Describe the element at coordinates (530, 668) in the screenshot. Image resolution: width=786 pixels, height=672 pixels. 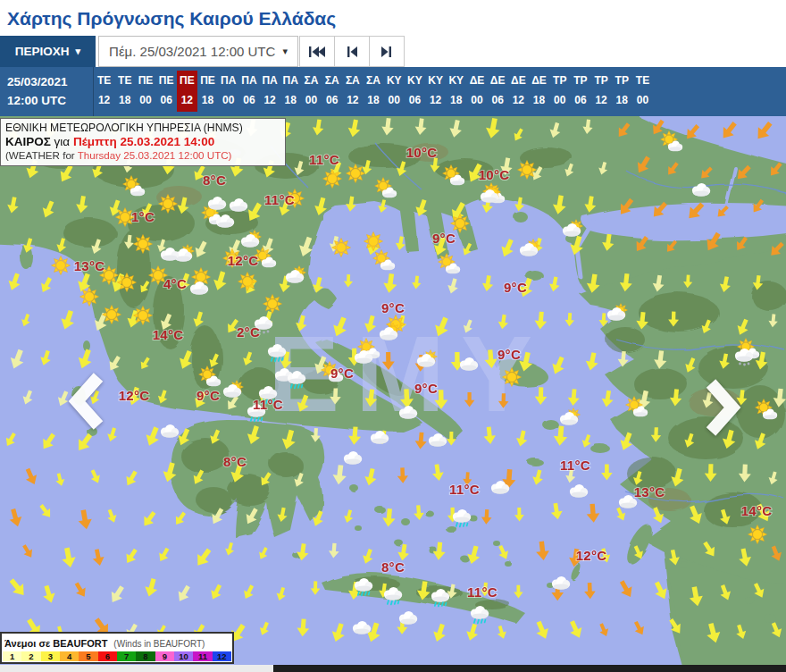
I see `bottom-strip-dark` at that location.